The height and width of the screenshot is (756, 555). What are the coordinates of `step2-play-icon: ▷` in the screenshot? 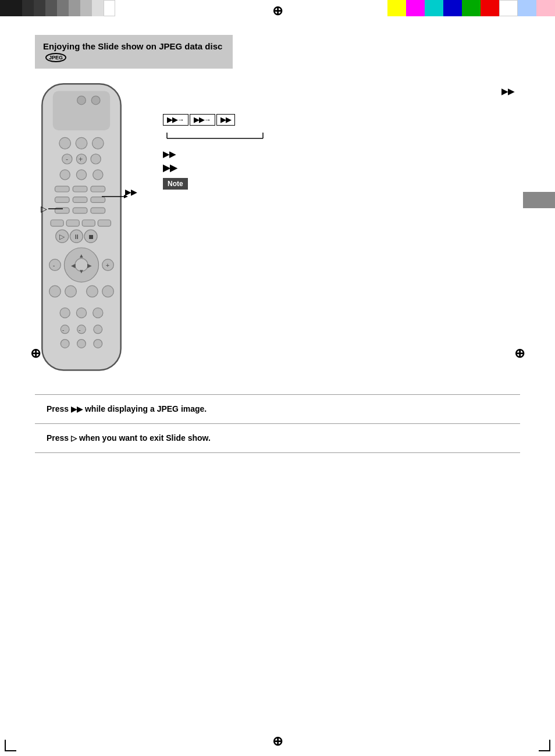 It's located at (74, 438).